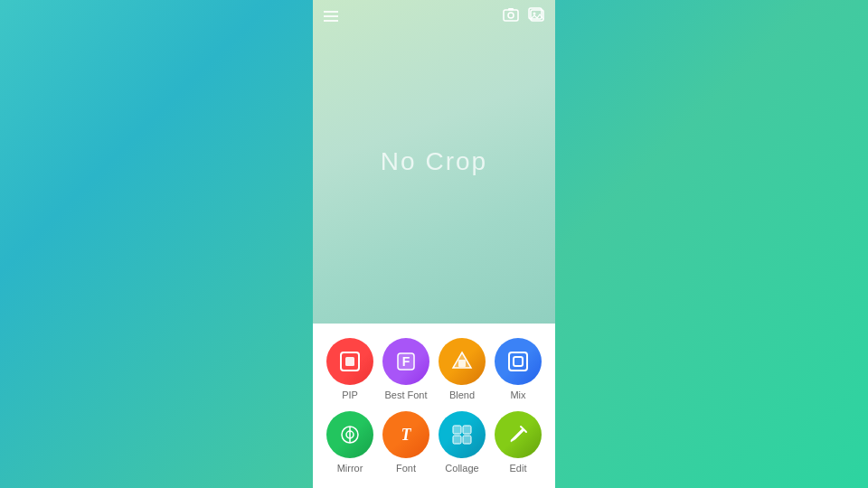 This screenshot has height=488, width=868. Describe the element at coordinates (434, 406) in the screenshot. I see `tools-panel: PIP F Best Font Blend` at that location.